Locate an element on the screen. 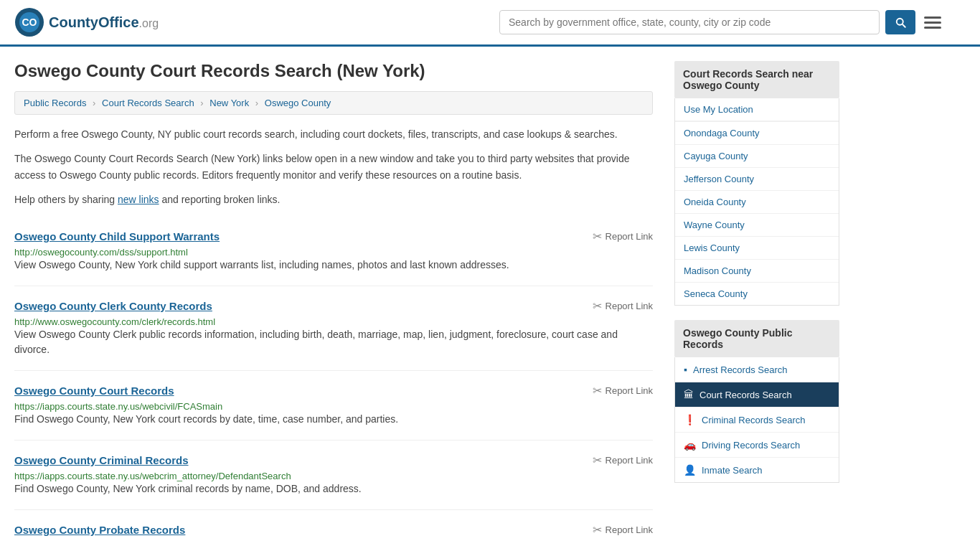 This screenshot has height=551, width=980. report-icon-3: ✂ is located at coordinates (597, 461).